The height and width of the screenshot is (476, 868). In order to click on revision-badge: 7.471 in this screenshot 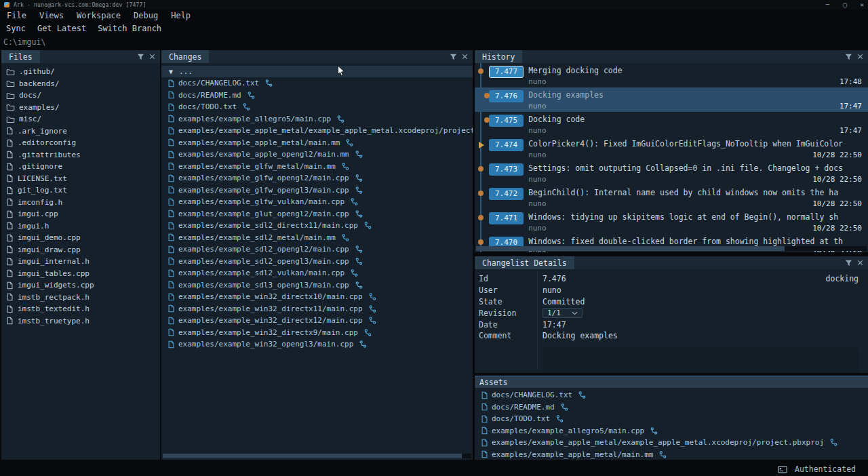, I will do `click(506, 218)`.